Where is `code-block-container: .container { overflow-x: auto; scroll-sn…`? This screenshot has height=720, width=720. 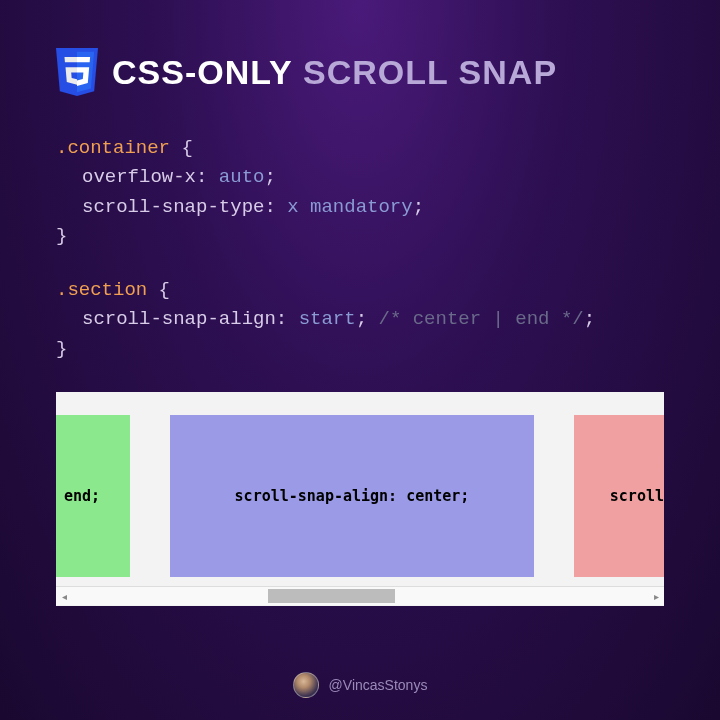 code-block-container: .container { overflow-x: auto; scroll-sn… is located at coordinates (360, 193).